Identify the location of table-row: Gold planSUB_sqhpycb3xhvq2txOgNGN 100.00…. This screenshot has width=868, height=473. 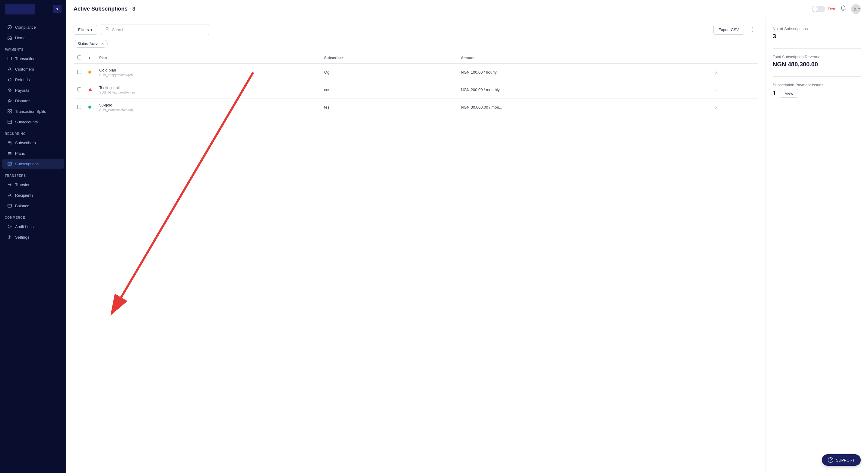
(416, 72).